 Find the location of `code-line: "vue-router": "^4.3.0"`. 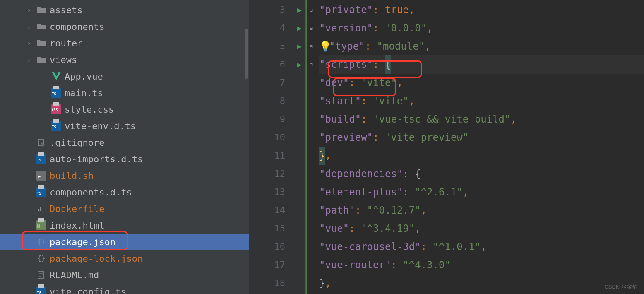

code-line: "vue-router": "^4.3.0" is located at coordinates (482, 265).